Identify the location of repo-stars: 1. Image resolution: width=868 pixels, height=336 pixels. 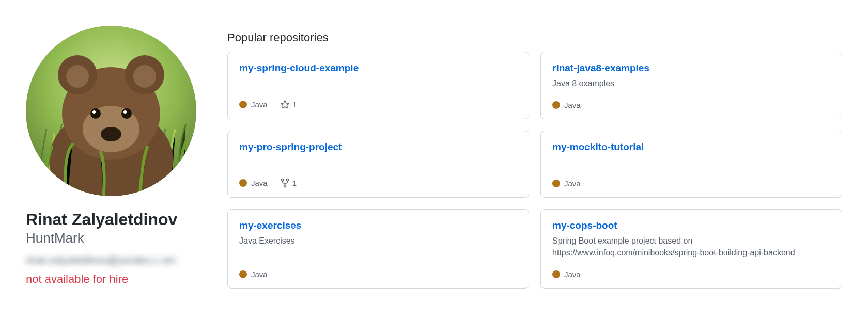
(288, 104).